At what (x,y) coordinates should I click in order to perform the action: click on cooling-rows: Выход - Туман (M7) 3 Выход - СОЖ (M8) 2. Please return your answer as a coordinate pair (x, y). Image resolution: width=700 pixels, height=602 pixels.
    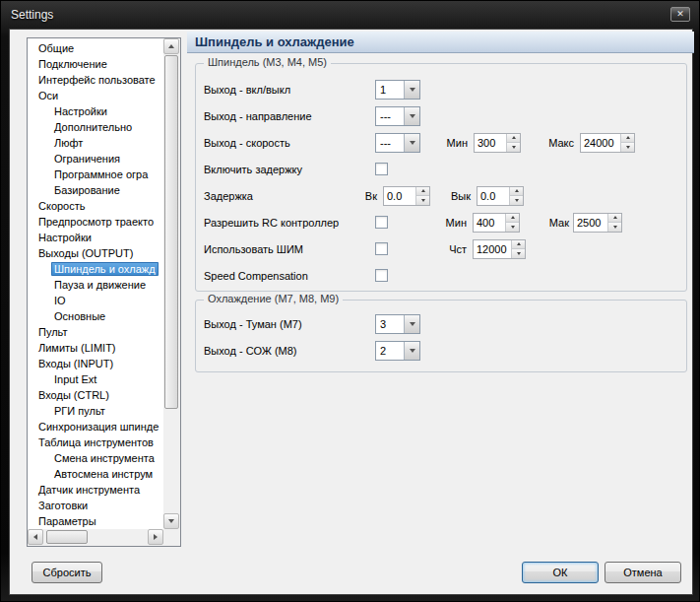
    Looking at the image, I should click on (441, 337).